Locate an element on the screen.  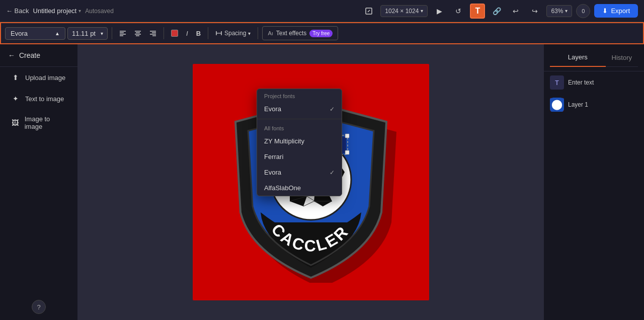
bold-button: B is located at coordinates (198, 33).